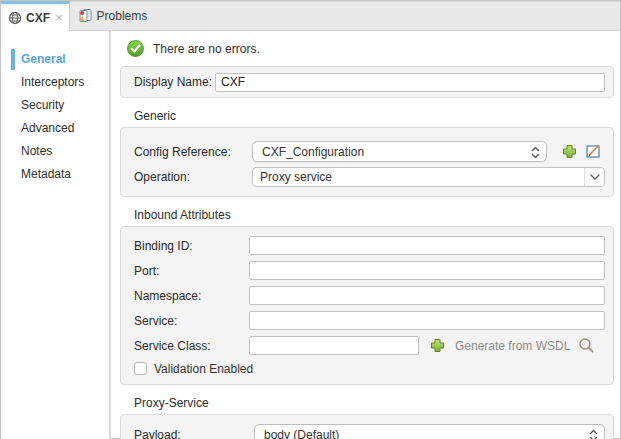  I want to click on validation-enabled-label: Validation Enabled, so click(204, 369).